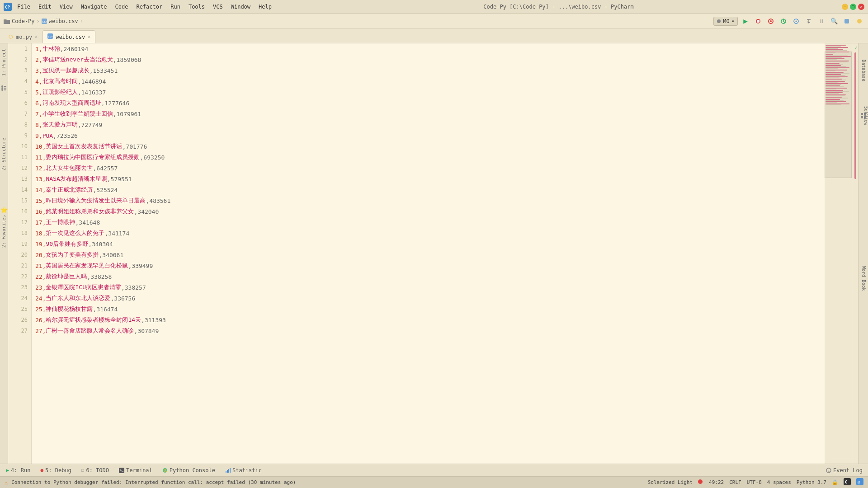  What do you see at coordinates (861, 7) in the screenshot?
I see `close-button: ×` at bounding box center [861, 7].